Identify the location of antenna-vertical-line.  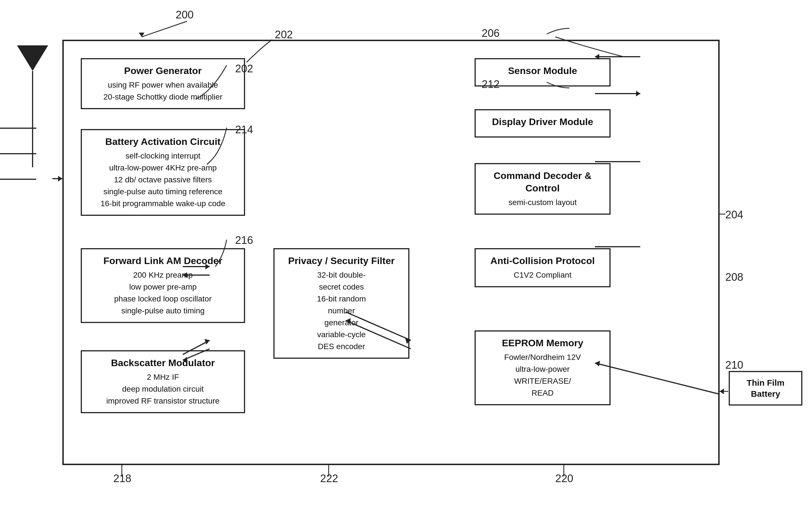
(32, 119).